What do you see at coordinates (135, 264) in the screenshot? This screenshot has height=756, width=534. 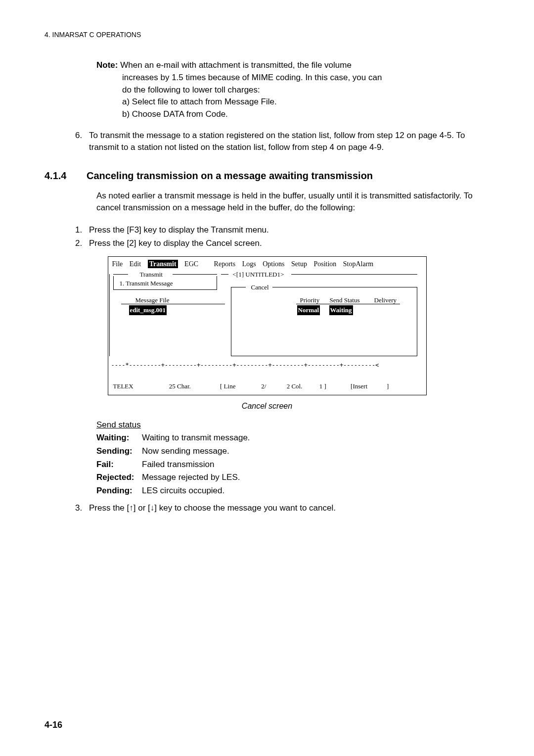 I see `menu-edit: Edit` at bounding box center [135, 264].